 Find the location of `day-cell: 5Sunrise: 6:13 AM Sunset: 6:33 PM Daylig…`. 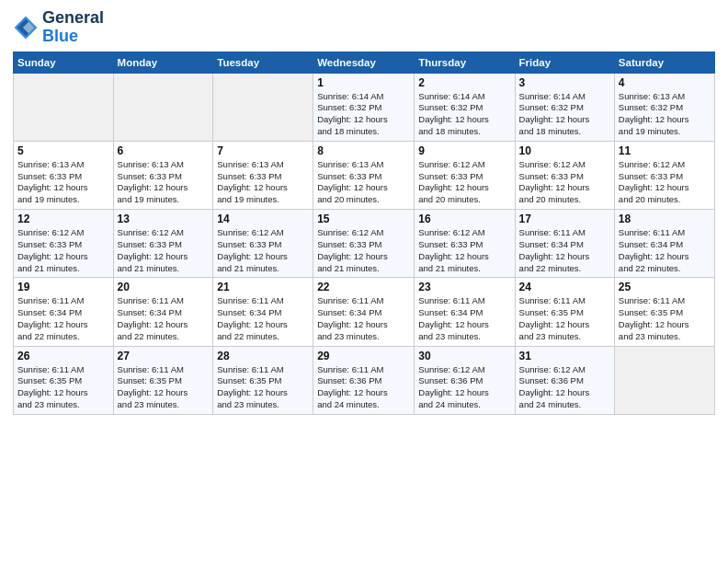

day-cell: 5Sunrise: 6:13 AM Sunset: 6:33 PM Daylig… is located at coordinates (64, 175).